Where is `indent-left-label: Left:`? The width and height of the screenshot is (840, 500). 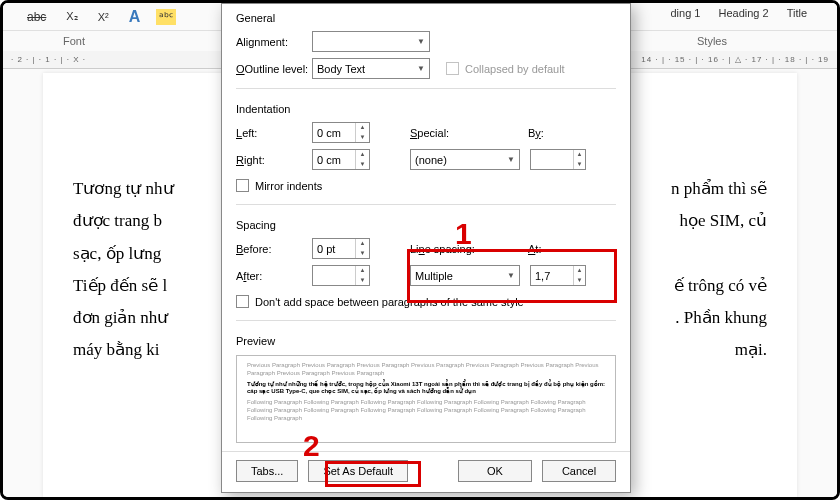
indent-left-label: Left: is located at coordinates (274, 133).